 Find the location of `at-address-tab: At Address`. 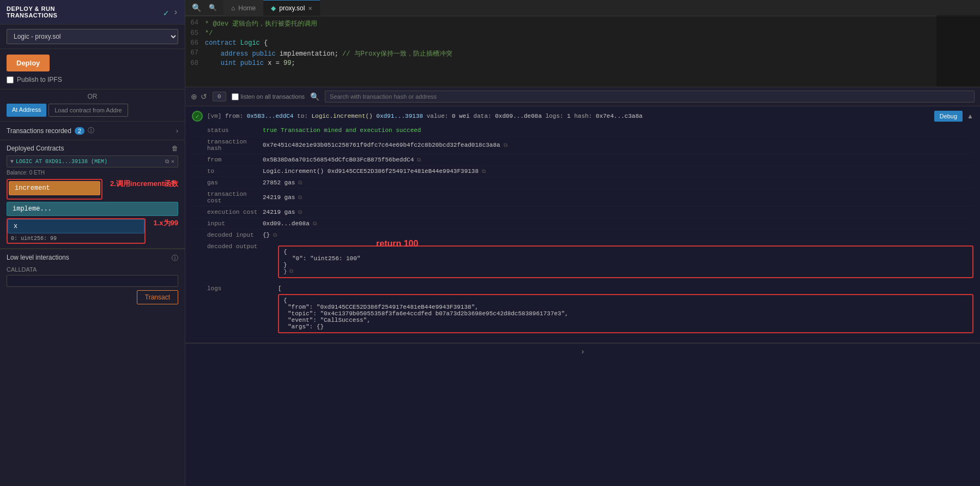

at-address-tab: At Address is located at coordinates (26, 110).